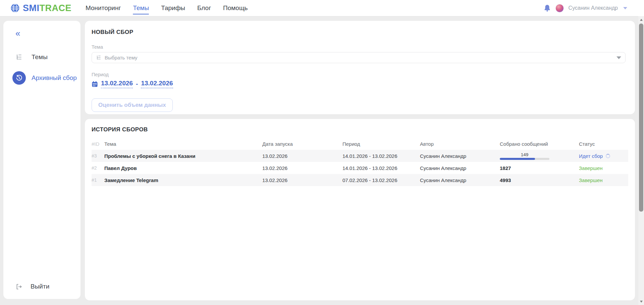 The image size is (644, 305). I want to click on brand-name-smi: SMI, so click(31, 8).